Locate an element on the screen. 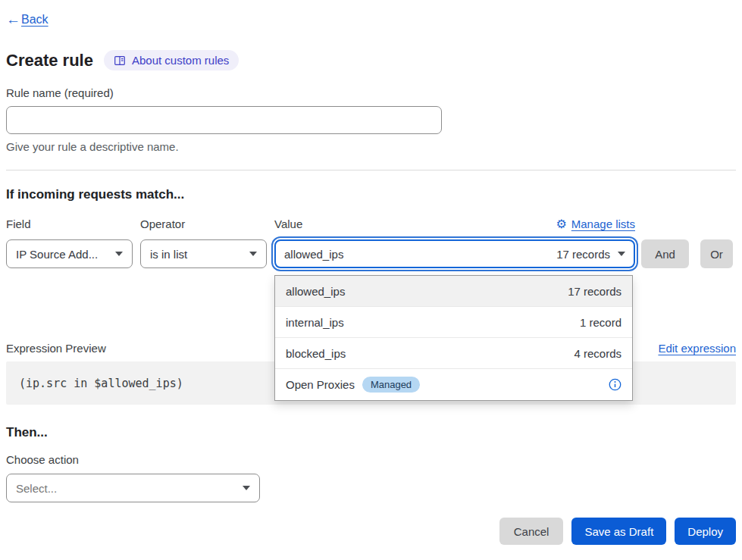 The image size is (742, 560). deploy-button: Deploy is located at coordinates (705, 531).